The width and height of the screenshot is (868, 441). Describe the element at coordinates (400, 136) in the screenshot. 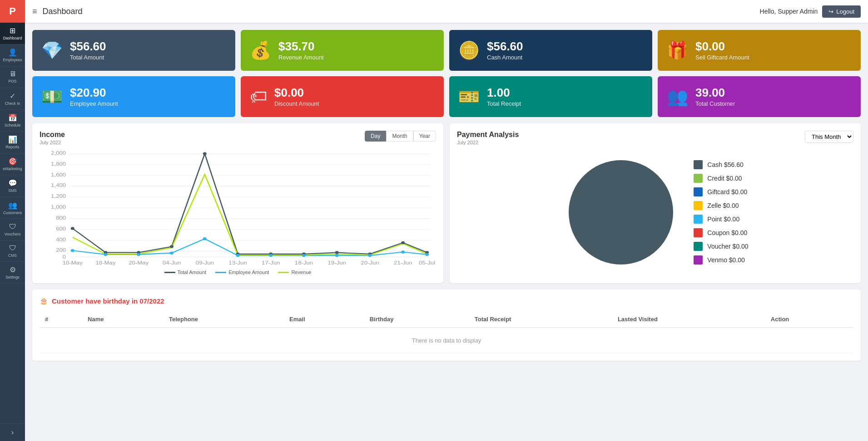

I see `tab-month: Month` at that location.